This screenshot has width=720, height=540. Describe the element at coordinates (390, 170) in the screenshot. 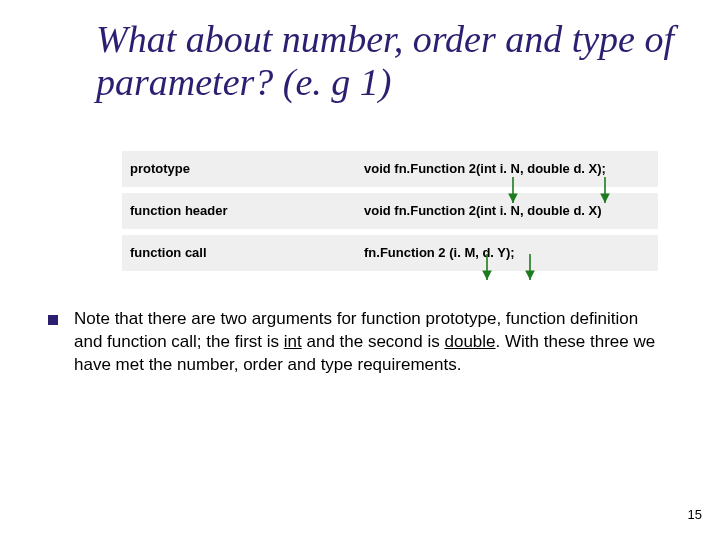

I see `table-row: prototype void fn.Function 2(int i. N, d…` at that location.